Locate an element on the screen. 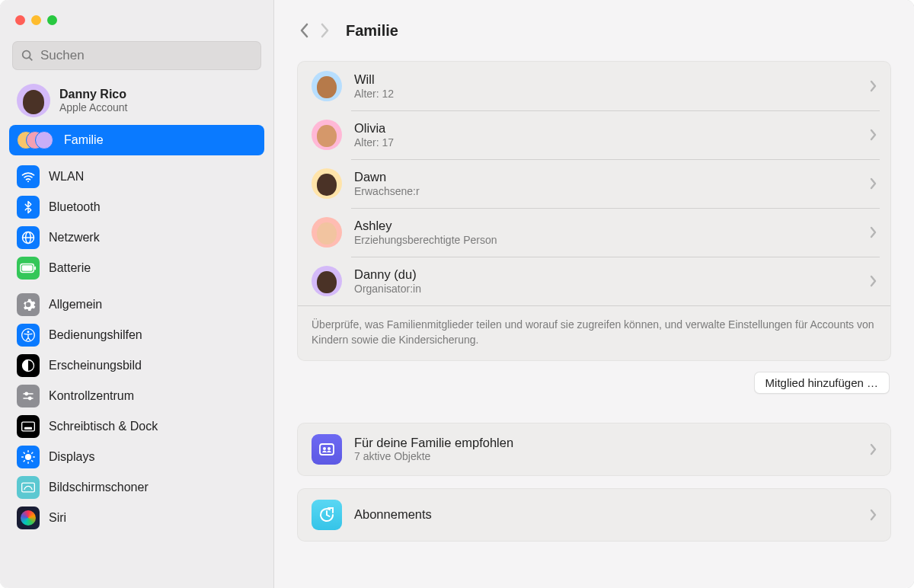 The height and width of the screenshot is (588, 914). sidebar-item-screensaver: Bildschirmschoner is located at coordinates (137, 487).